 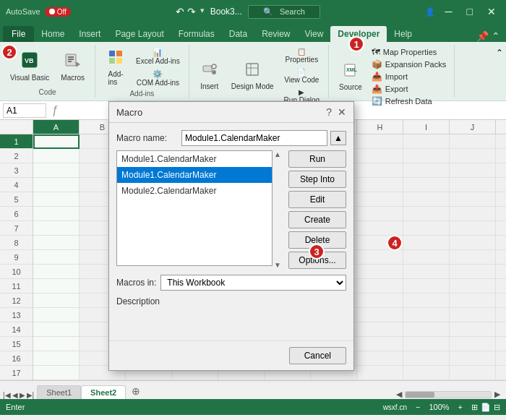 I want to click on macro-item-0: Module1.CalendarMaker, so click(x=194, y=159).